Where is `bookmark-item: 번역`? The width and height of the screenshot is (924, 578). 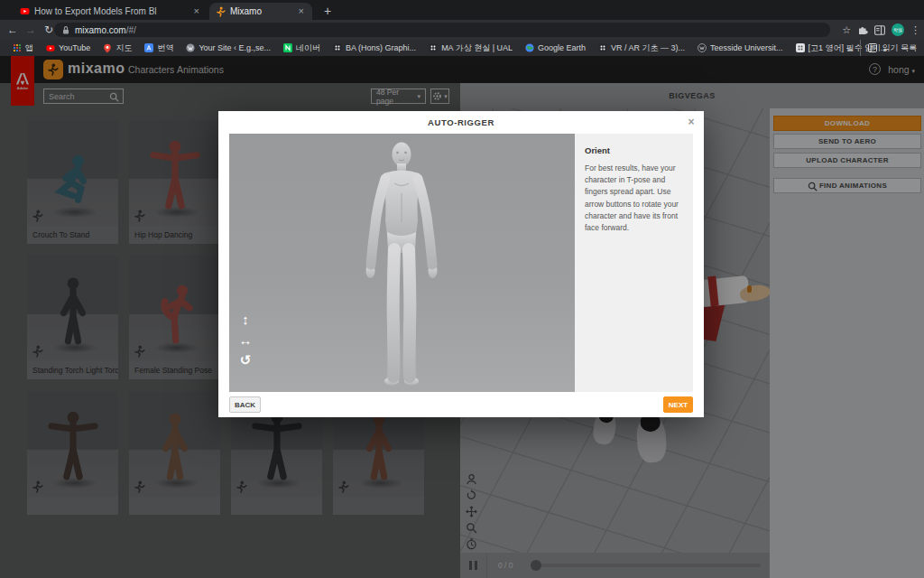
bookmark-item: 번역 is located at coordinates (159, 48).